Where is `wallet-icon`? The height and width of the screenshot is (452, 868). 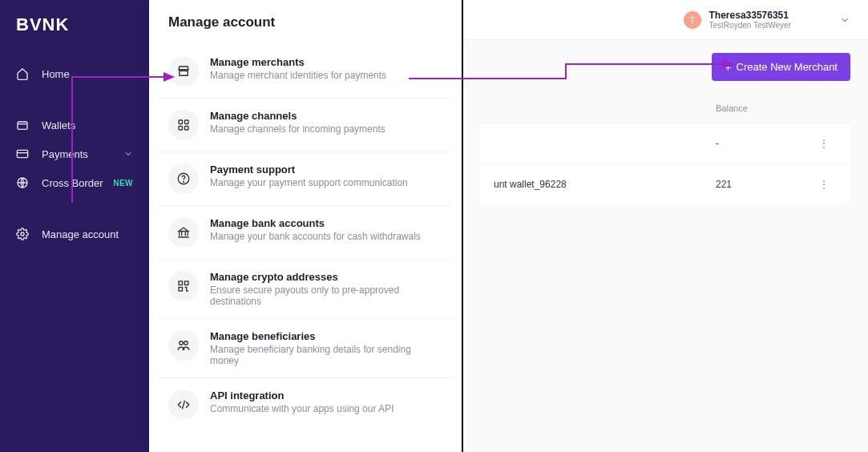
wallet-icon is located at coordinates (22, 125).